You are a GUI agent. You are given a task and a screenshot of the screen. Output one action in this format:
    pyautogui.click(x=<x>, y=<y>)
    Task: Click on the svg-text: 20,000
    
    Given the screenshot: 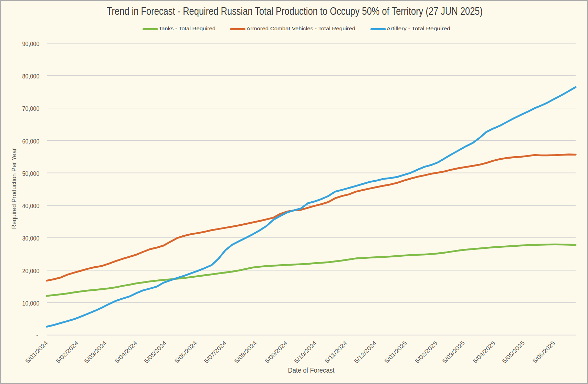 What is the action you would take?
    pyautogui.click(x=31, y=271)
    